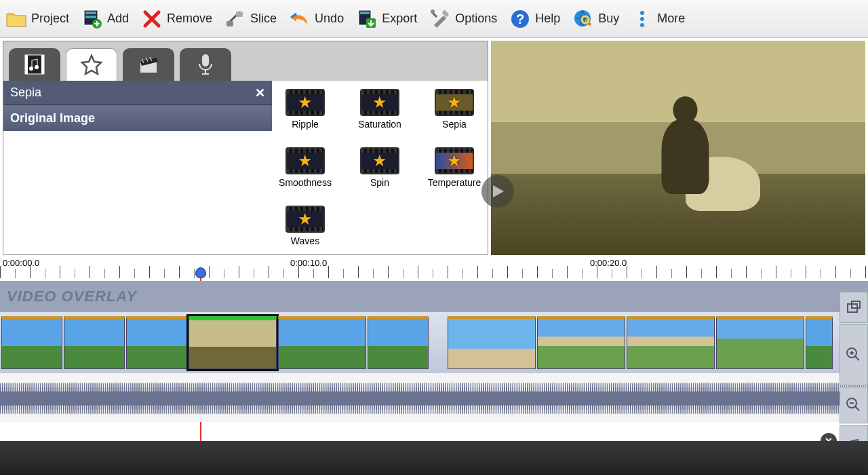  Describe the element at coordinates (176, 19) in the screenshot. I see `remove-button: Remove` at that location.